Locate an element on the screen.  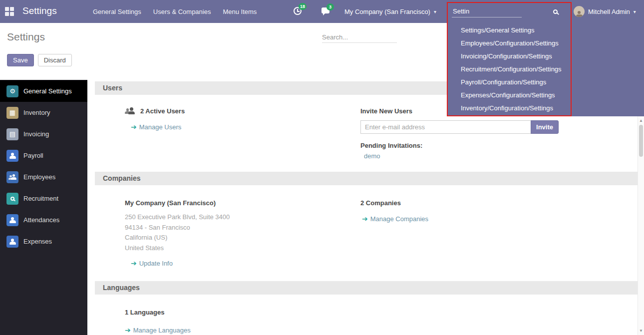
sidebar-item-employees: Employees is located at coordinates (44, 177).